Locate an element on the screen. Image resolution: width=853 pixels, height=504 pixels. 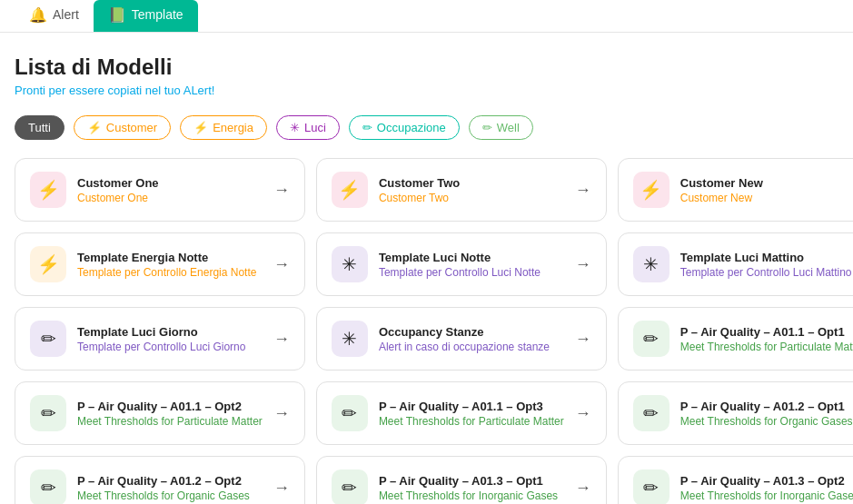
card-info: Occupancy Stanze Alert in caso di occupa… is located at coordinates (471, 340).